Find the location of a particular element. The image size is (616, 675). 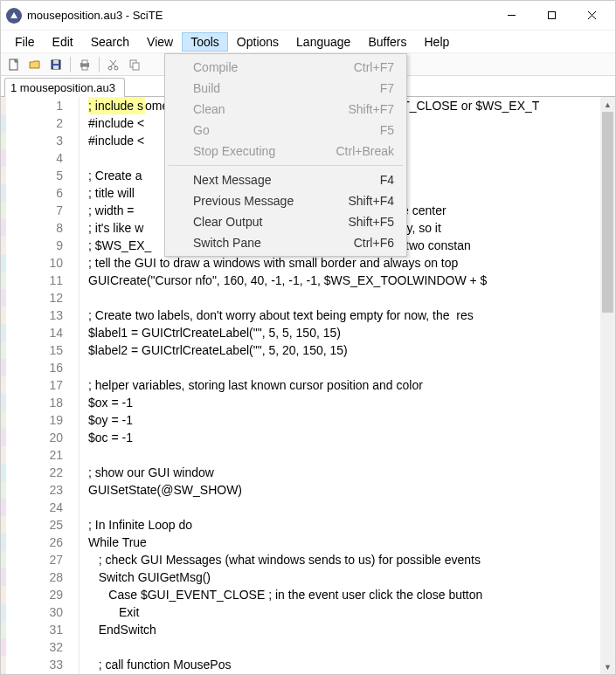

line-number: 18 is located at coordinates (35, 403).